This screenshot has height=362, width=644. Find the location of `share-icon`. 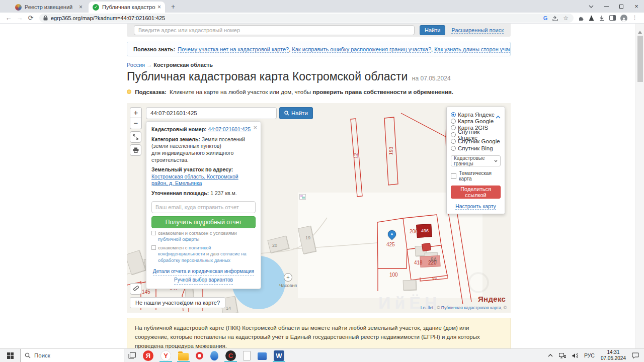

share-icon is located at coordinates (555, 18).